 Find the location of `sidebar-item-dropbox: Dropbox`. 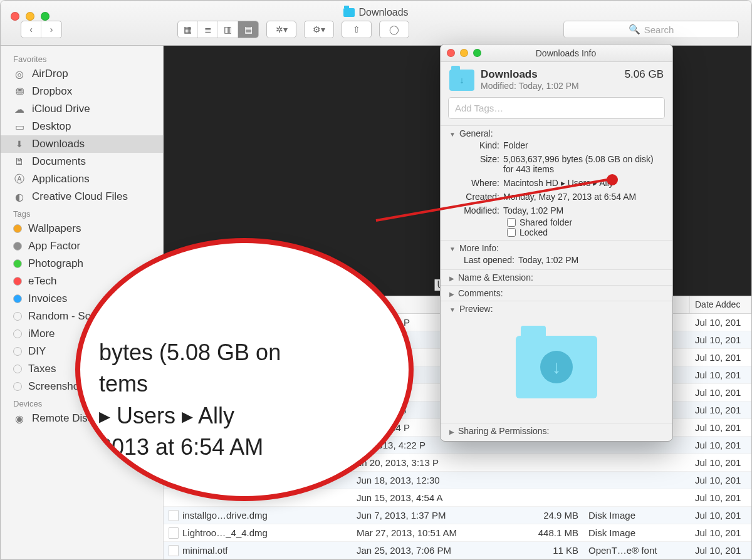

sidebar-item-dropbox: Dropbox is located at coordinates (81, 91).